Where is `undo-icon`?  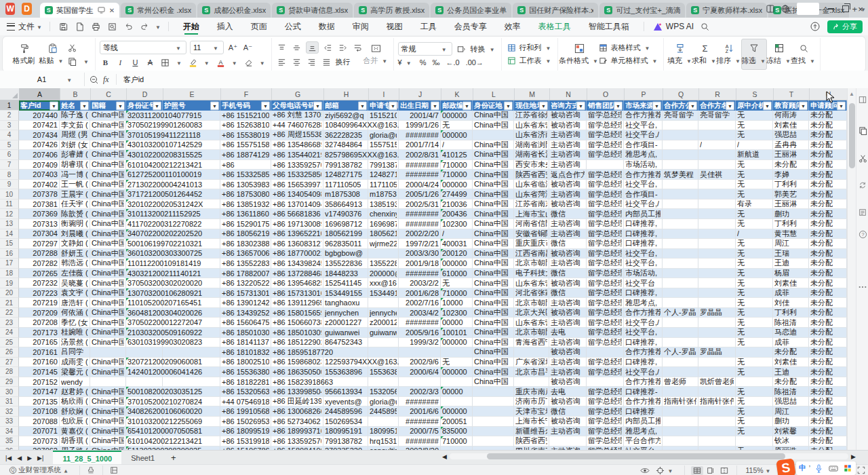
undo-icon is located at coordinates (129, 26).